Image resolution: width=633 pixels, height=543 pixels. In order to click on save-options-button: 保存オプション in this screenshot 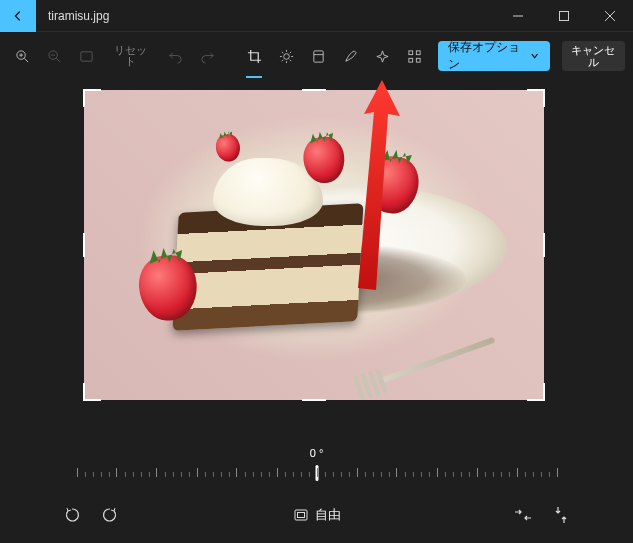, I will do `click(494, 56)`.